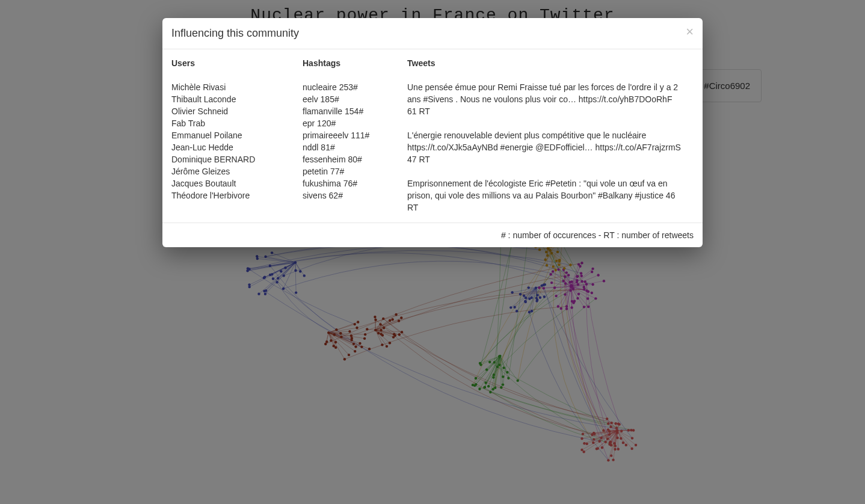 This screenshot has width=865, height=504. What do you see at coordinates (349, 195) in the screenshot?
I see `hashtag-item: sivens 62#` at bounding box center [349, 195].